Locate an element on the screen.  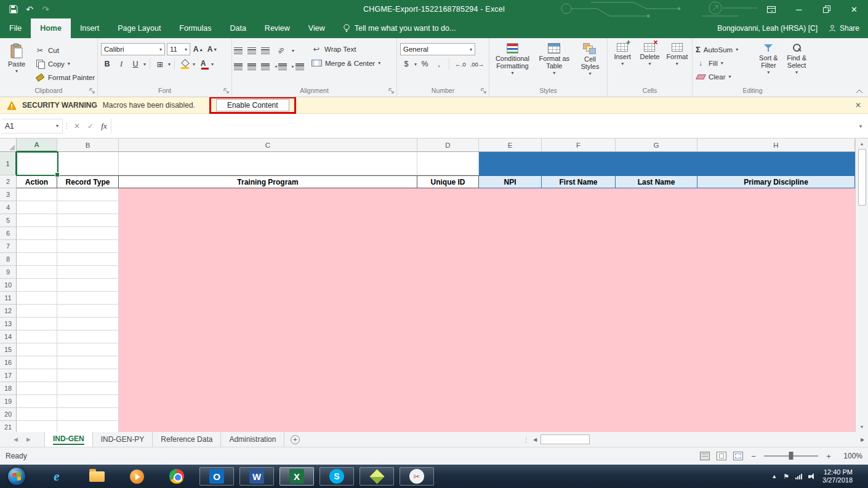
tab-page-layout: Page Layout is located at coordinates (139, 28).